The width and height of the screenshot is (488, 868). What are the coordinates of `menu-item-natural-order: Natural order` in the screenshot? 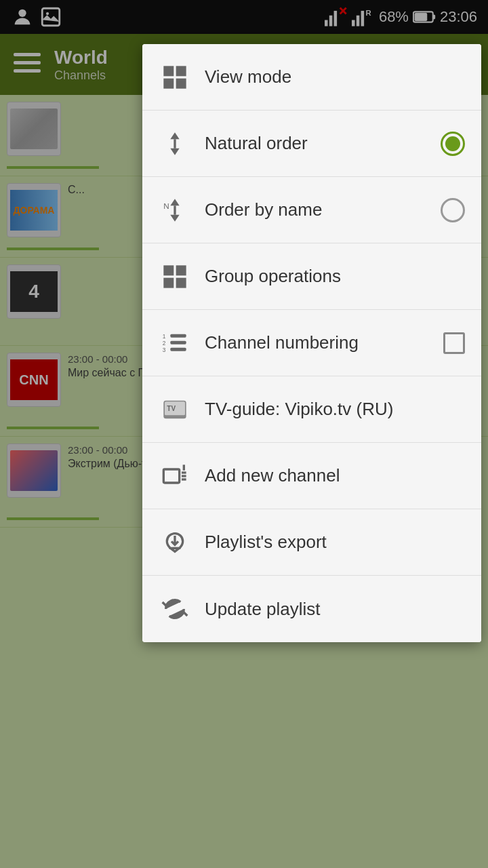 It's located at (312, 144).